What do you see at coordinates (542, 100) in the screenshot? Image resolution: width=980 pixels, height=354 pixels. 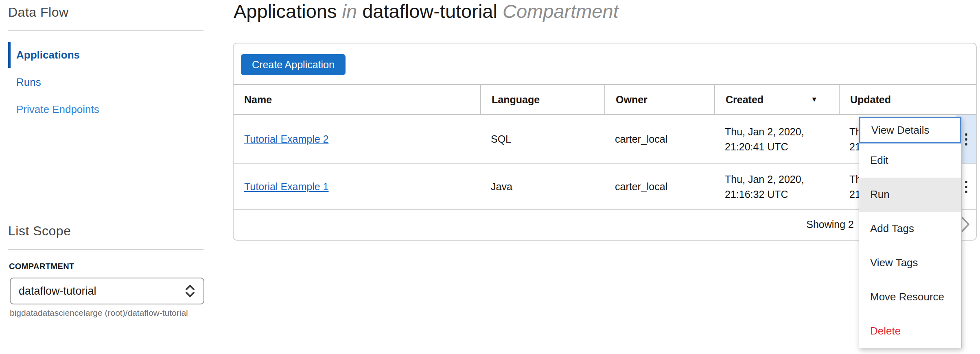 I see `column-header-language: Language` at bounding box center [542, 100].